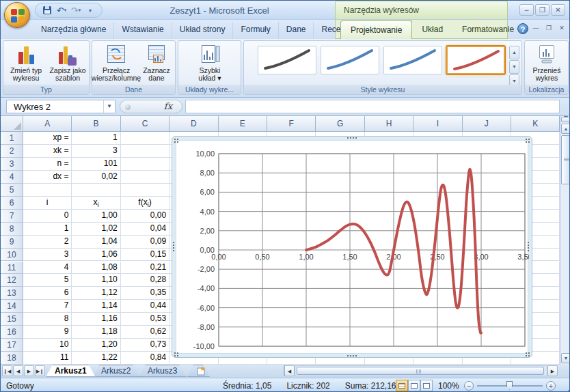 The width and height of the screenshot is (570, 392). Describe the element at coordinates (12, 216) in the screenshot. I see `row-header-7: 7` at that location.